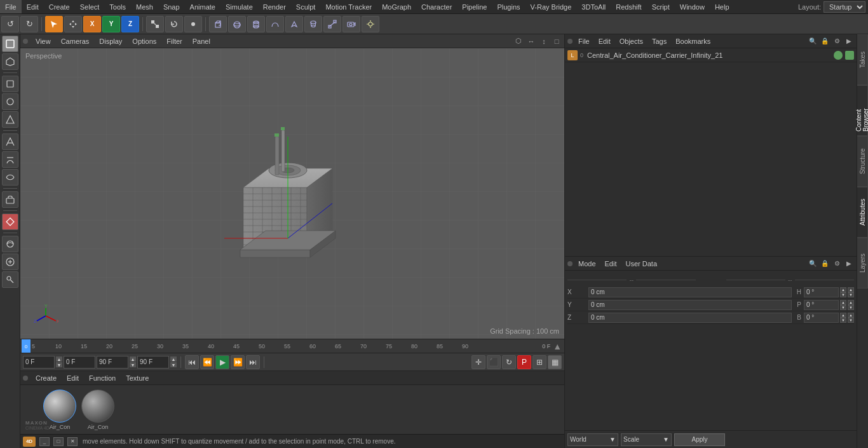 This screenshot has width=868, height=448. What do you see at coordinates (137, 378) in the screenshot?
I see `material-menu-texture: Texture` at bounding box center [137, 378].